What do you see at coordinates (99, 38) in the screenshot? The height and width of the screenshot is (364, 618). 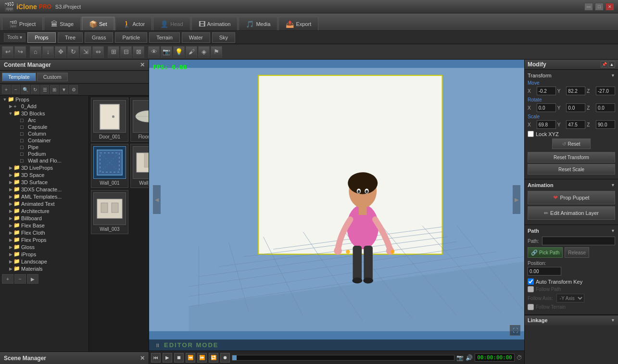 I see `sub-tab-grass: Grass` at bounding box center [99, 38].